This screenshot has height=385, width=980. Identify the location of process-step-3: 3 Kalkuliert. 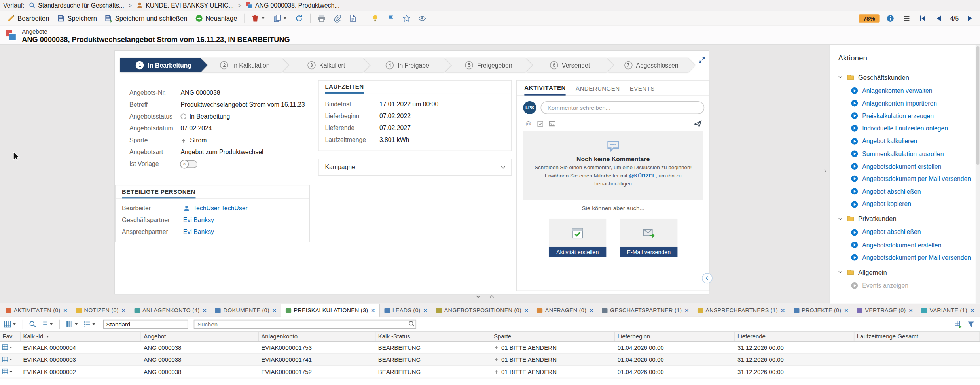
(326, 65).